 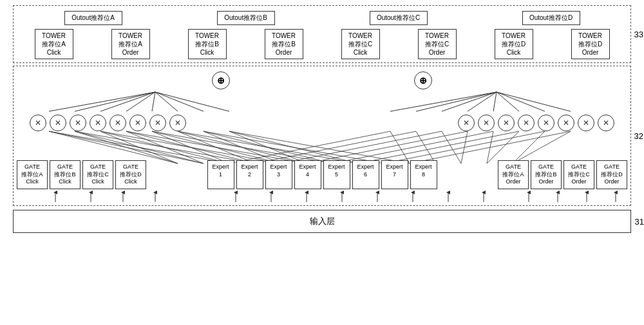 What do you see at coordinates (38, 123) in the screenshot?
I see `xcircle-l1` at bounding box center [38, 123].